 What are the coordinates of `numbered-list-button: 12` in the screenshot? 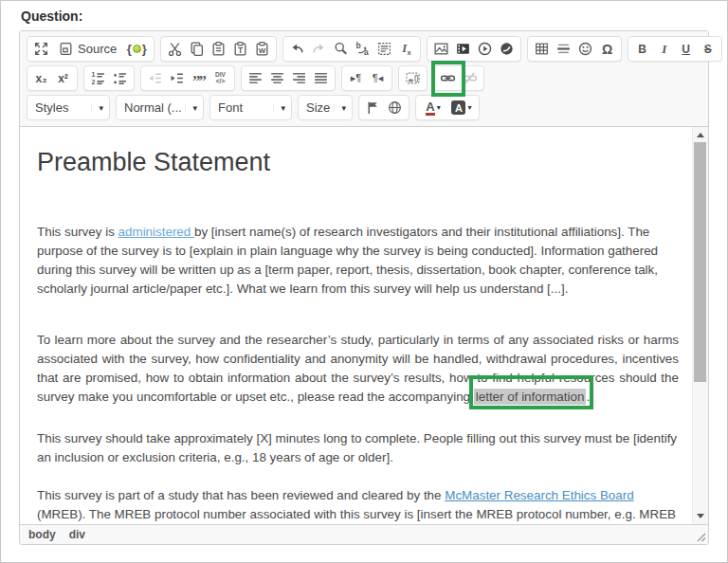 It's located at (99, 78).